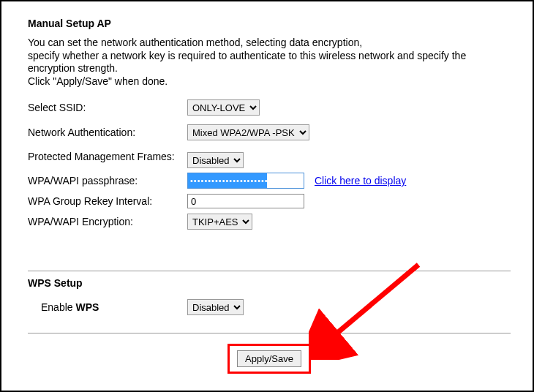 Image resolution: width=534 pixels, height=392 pixels. I want to click on separator-wps, so click(269, 271).